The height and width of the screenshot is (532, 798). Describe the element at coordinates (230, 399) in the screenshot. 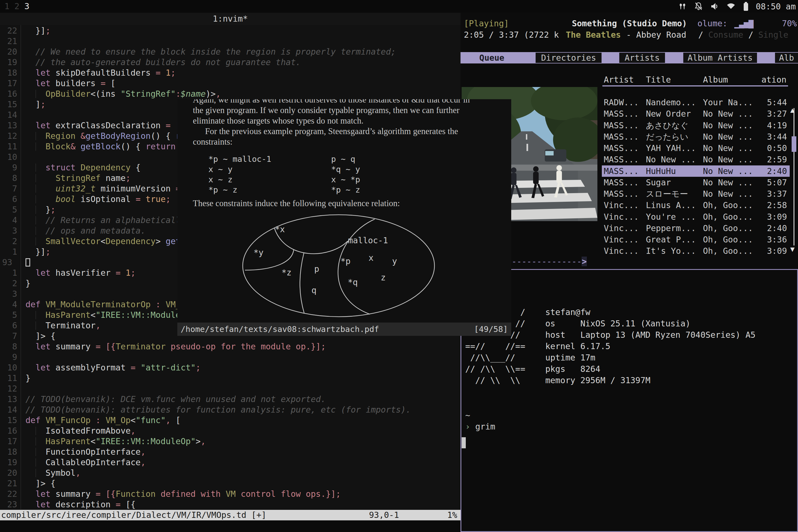

I see `editor-line: 13// TODO(benvanik): DCE vm.func when un…` at that location.